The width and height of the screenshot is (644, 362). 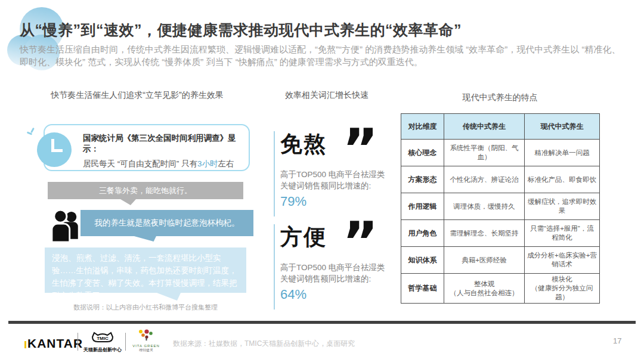 What do you see at coordinates (227, 163) in the screenshot?
I see `survey-finding-suffix: 左右` at bounding box center [227, 163].